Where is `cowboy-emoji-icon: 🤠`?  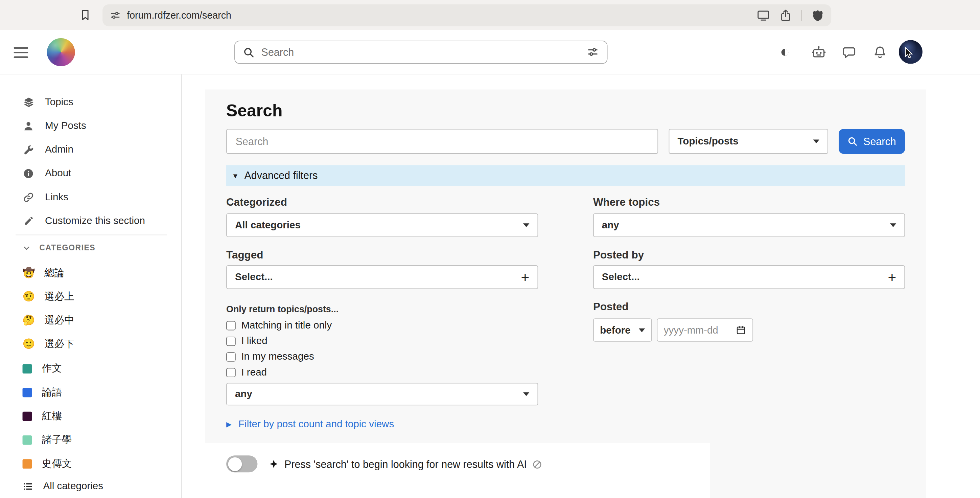 cowboy-emoji-icon: 🤠 is located at coordinates (29, 273).